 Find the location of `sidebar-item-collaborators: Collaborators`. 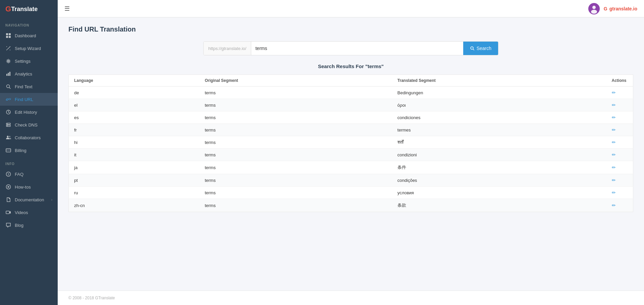

sidebar-item-collaborators: Collaborators is located at coordinates (29, 138).